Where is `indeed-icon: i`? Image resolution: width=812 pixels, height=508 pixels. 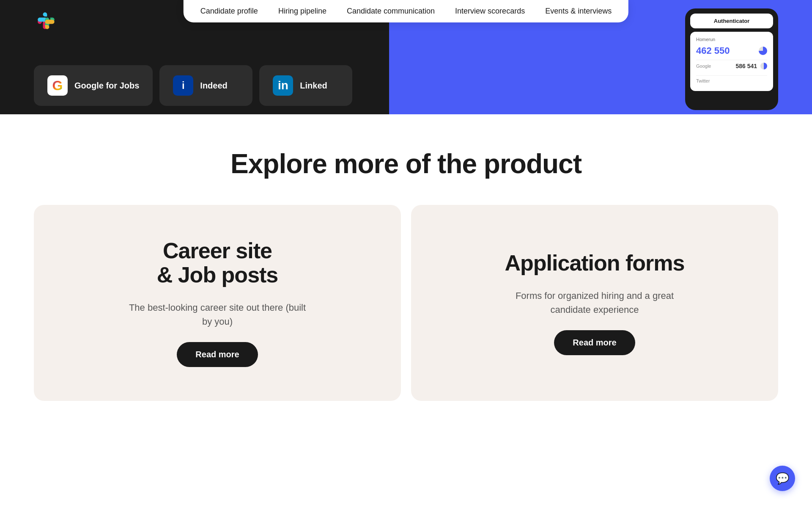 indeed-icon: i is located at coordinates (183, 86).